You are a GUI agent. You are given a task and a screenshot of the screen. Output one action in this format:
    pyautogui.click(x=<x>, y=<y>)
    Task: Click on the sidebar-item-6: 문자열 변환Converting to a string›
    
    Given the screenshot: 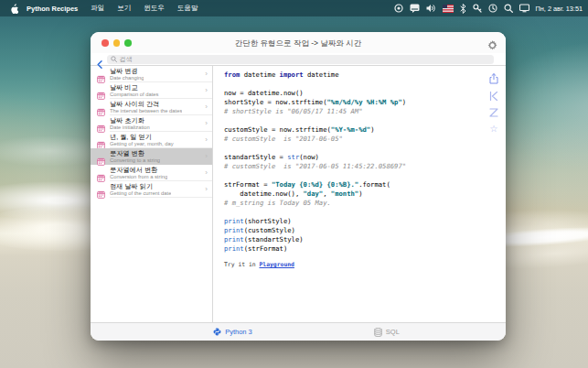 What is the action you would take?
    pyautogui.click(x=152, y=157)
    